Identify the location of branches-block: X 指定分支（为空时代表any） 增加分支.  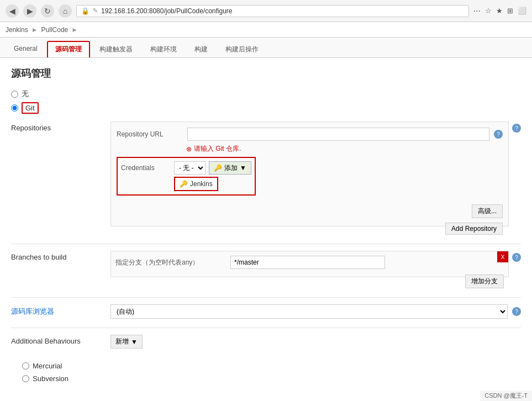
(309, 264).